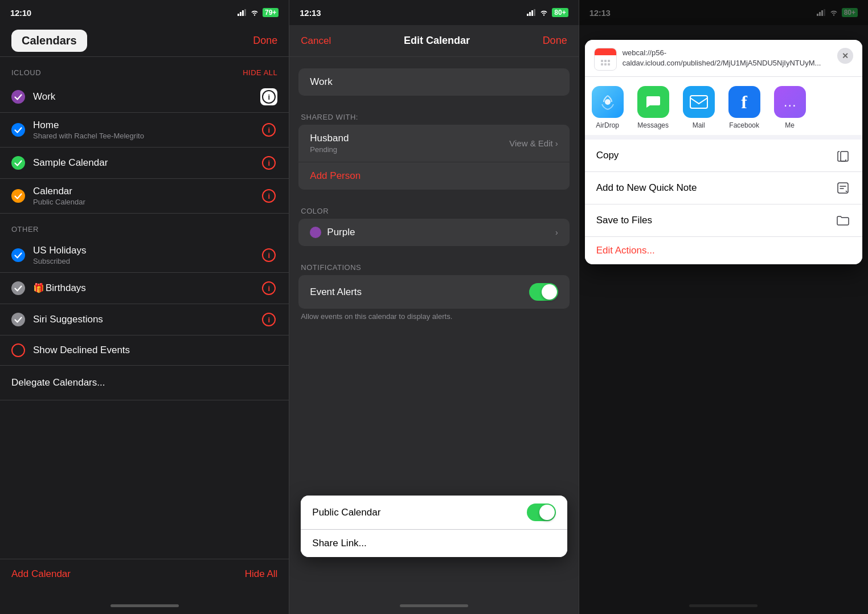 This screenshot has width=868, height=614. What do you see at coordinates (18, 350) in the screenshot?
I see `show-declined-circle` at bounding box center [18, 350].